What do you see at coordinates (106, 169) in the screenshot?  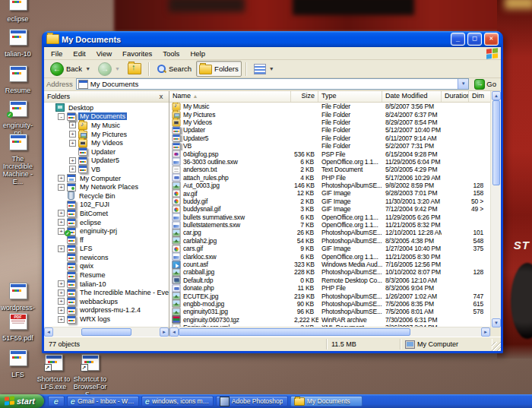 I see `tree-item-vb: +VB` at bounding box center [106, 169].